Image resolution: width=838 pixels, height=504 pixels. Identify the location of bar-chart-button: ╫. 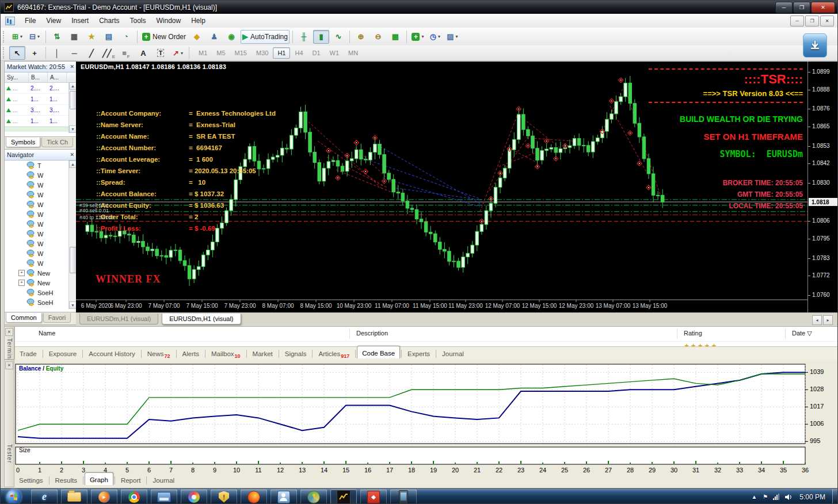
(304, 37).